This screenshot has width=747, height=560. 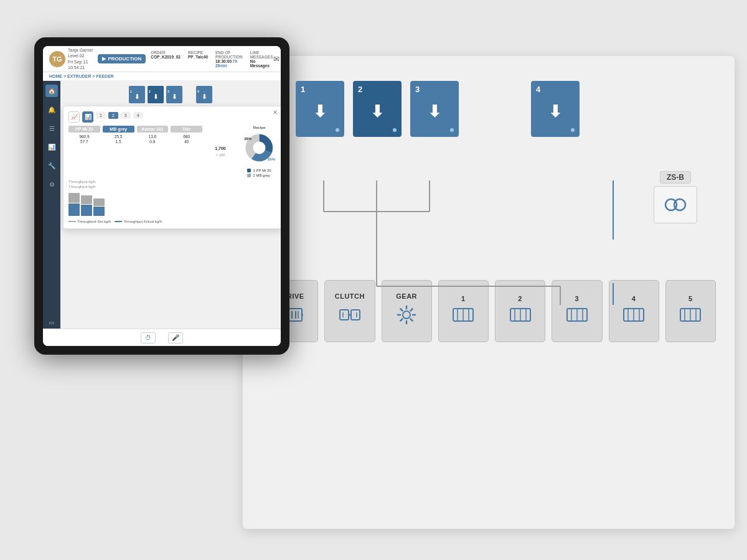 I want to click on tablet-main: 1 ⬇ 2 ⬇ 3 ⬇ 4, so click(x=171, y=205).